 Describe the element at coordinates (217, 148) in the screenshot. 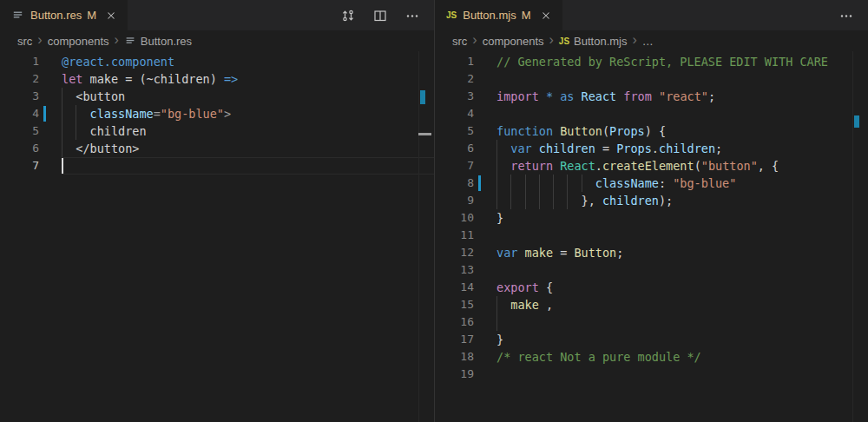

I see `code-line-6: 6 </button>` at that location.